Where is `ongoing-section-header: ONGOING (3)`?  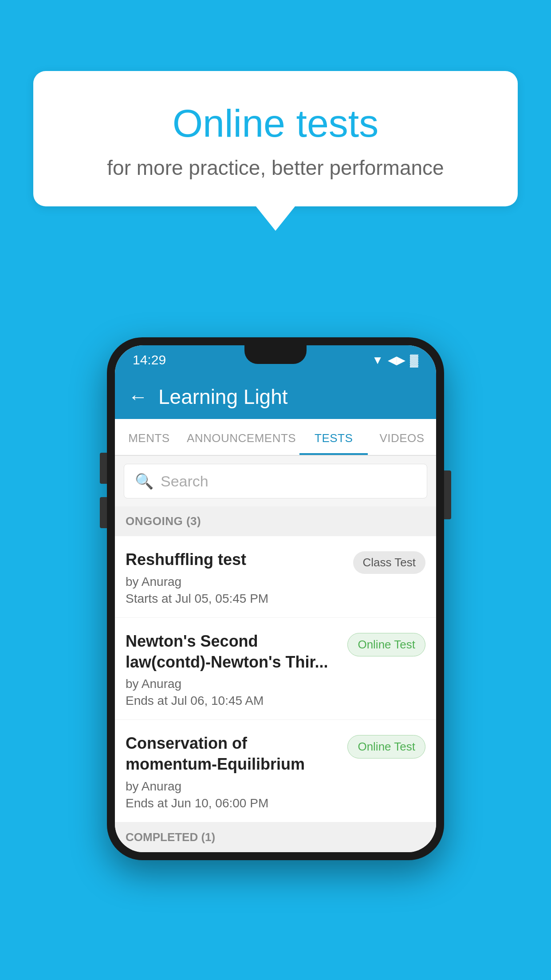 ongoing-section-header: ONGOING (3) is located at coordinates (276, 521).